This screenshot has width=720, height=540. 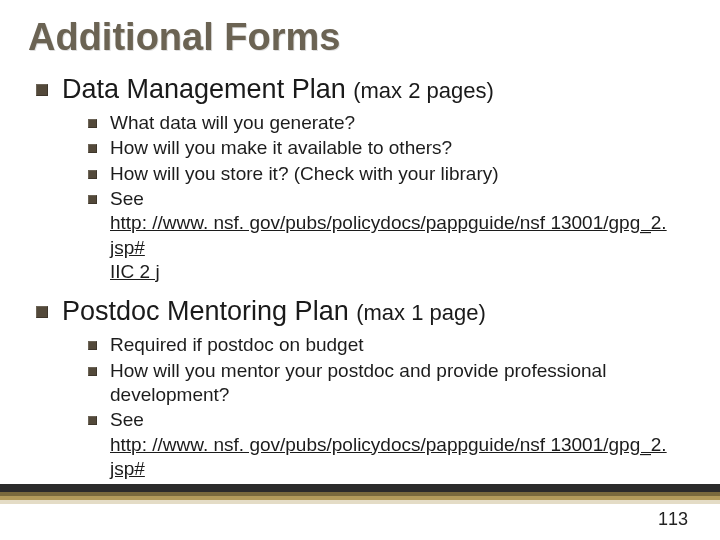 What do you see at coordinates (204, 89) in the screenshot?
I see `section-heading-text: Data Management Plan` at bounding box center [204, 89].